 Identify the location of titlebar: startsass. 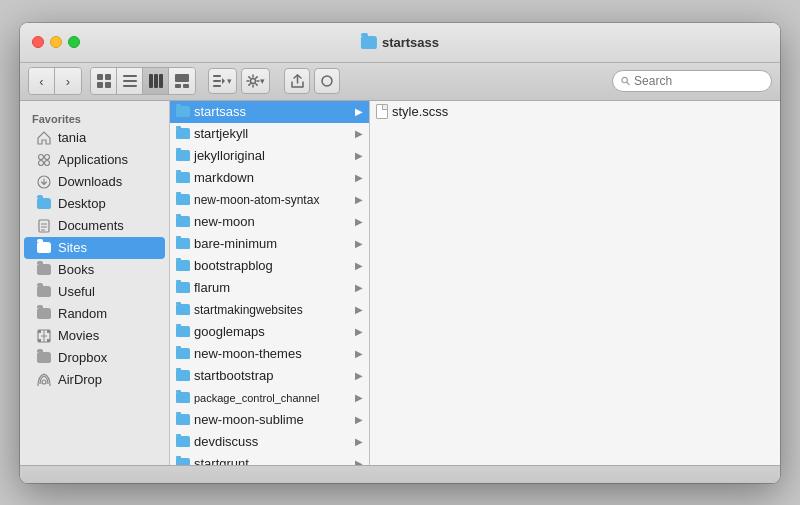
(400, 43).